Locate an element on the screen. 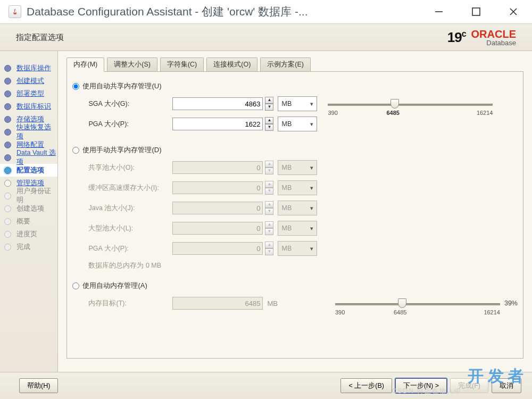 The height and width of the screenshot is (399, 532). target-slider: 390 6485 16214 is located at coordinates (418, 303).